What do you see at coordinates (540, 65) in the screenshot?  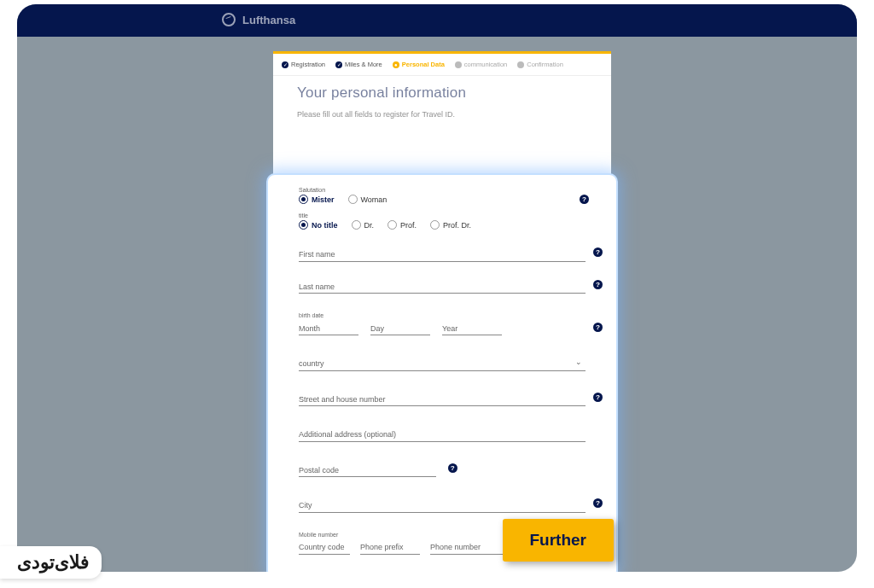 I see `step-confirmation: Confirmation` at bounding box center [540, 65].